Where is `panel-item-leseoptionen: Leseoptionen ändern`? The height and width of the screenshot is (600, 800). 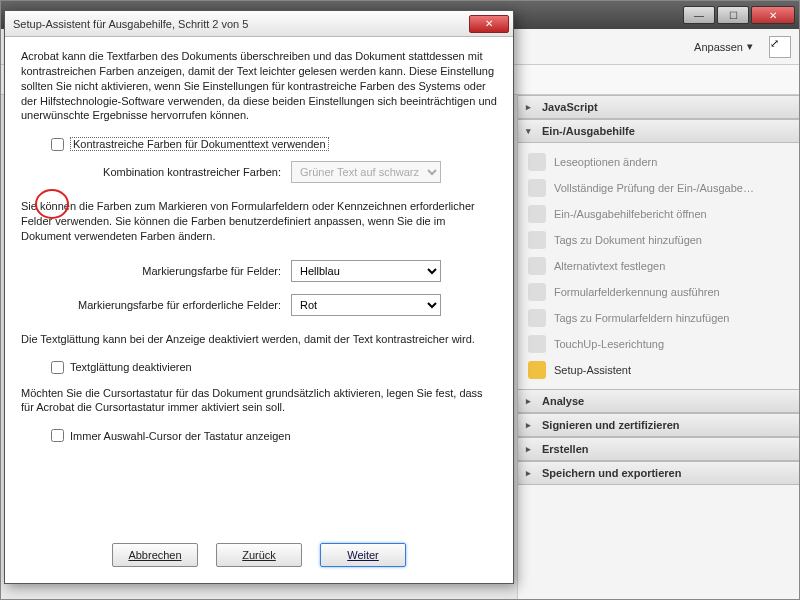
panel-item-leseoptionen: Leseoptionen ändern is located at coordinates (658, 162).